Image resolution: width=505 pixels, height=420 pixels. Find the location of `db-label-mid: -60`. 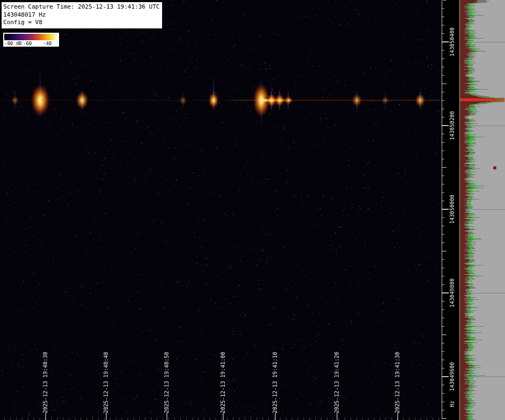

db-label-mid: -60 is located at coordinates (27, 43).